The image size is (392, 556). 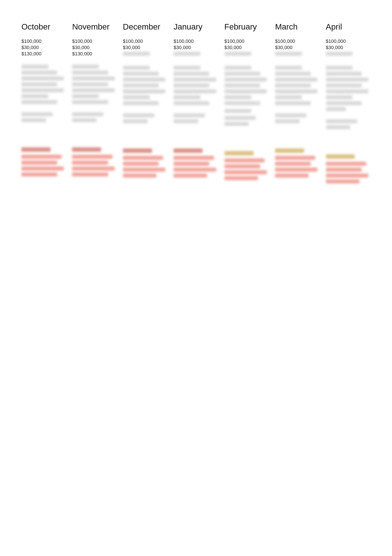 What do you see at coordinates (348, 48) in the screenshot?
I see `primary-values-april: $100,000 $30,000` at bounding box center [348, 48].